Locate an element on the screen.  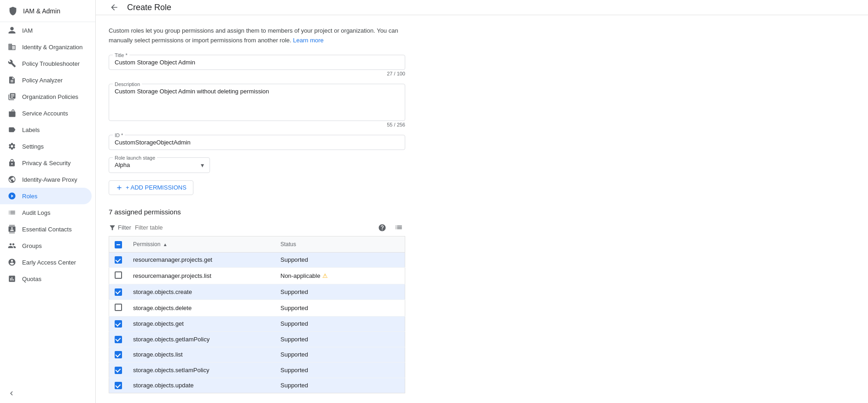
person-circle-icon is located at coordinates (12, 262).